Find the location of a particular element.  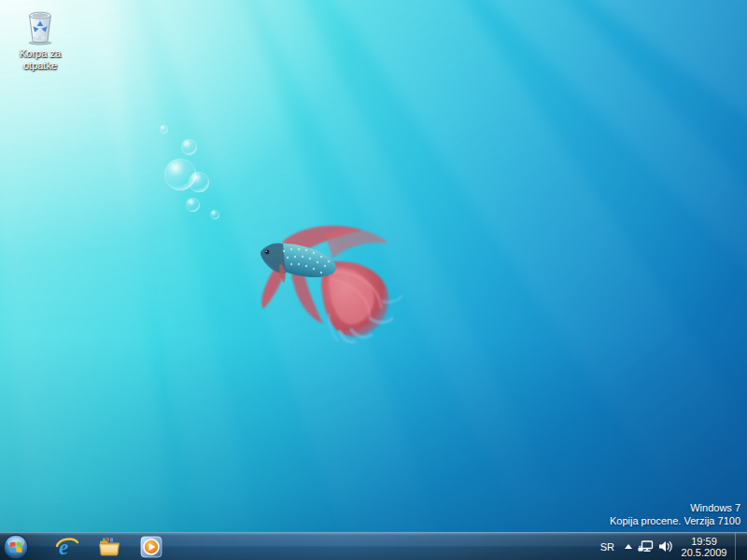

media-player-icon is located at coordinates (151, 547).